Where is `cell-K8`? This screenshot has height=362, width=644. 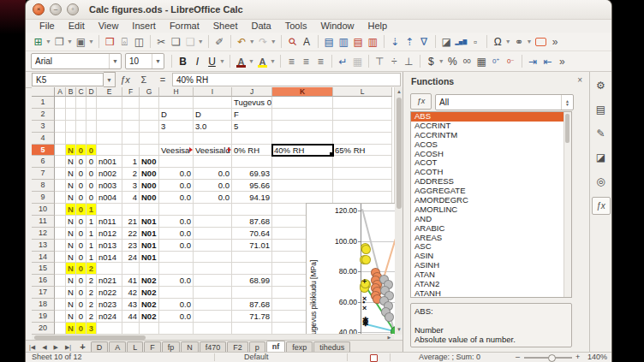
cell-K8 is located at coordinates (303, 186).